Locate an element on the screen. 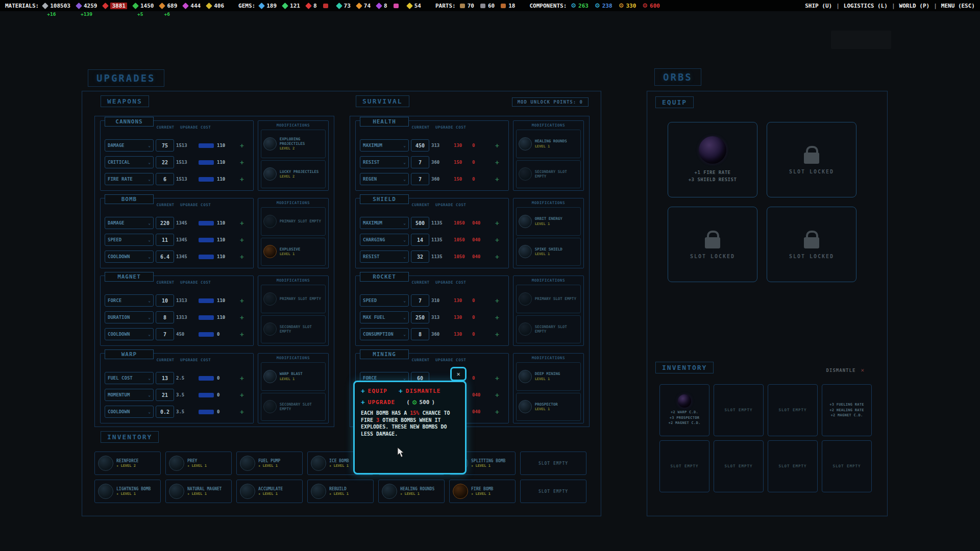 This screenshot has height=551, width=980. orb-inventory-slot: +2 WARP C.D.+3 PROSPECTOR+2 MAGNET C.D. is located at coordinates (684, 410).